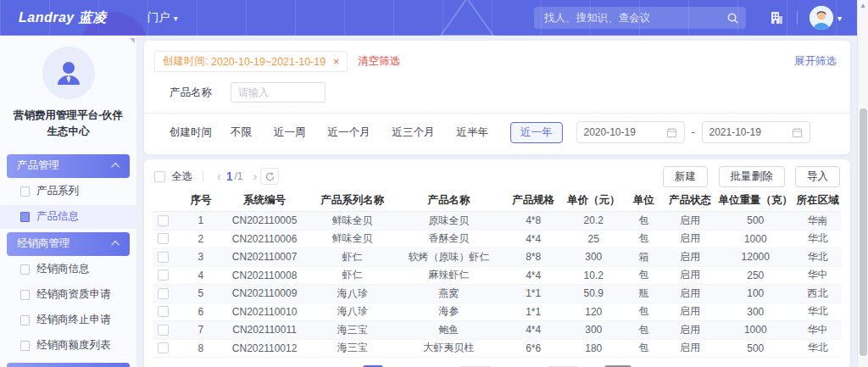 The image size is (868, 367). What do you see at coordinates (497, 258) in the screenshot?
I see `table-row: 3 CN202110007 虾仁 软烤（原味）虾仁 8*8 300 箱 启用 1…` at bounding box center [497, 258].